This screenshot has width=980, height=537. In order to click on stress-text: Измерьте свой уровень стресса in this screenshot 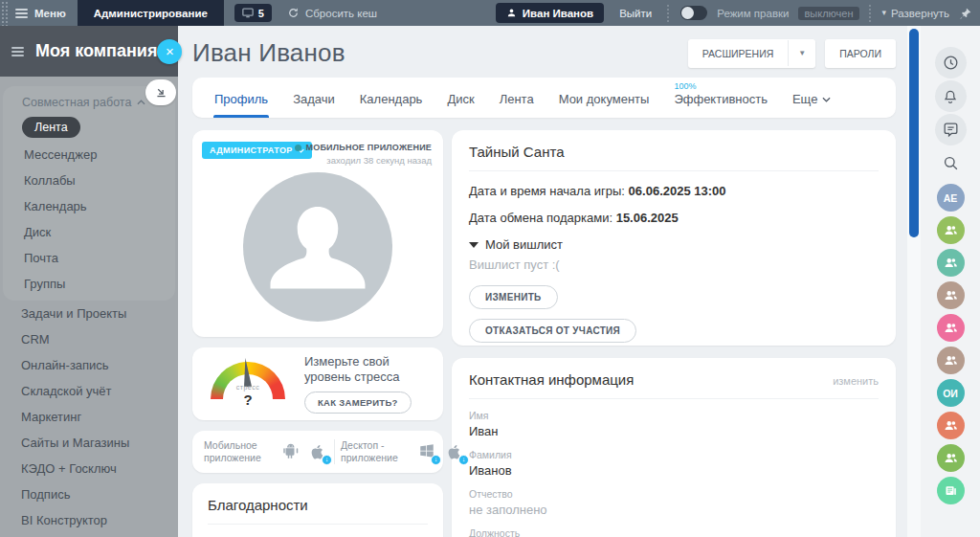, I will do `click(368, 369)`.